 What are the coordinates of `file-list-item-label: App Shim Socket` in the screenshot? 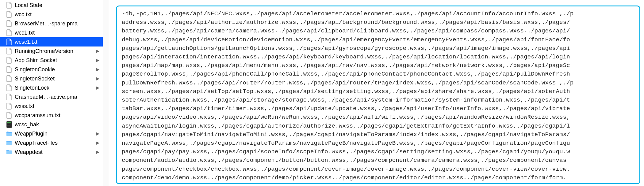 It's located at (54, 60).